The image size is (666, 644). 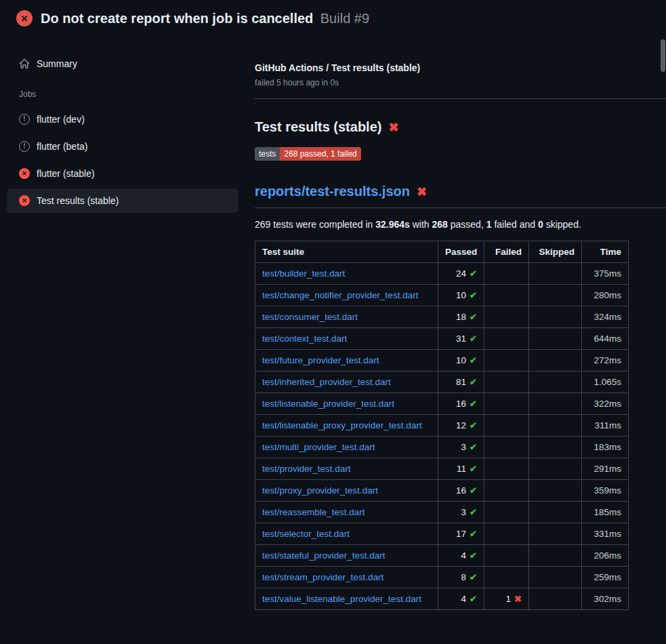 I want to click on test-suite-link: test/consumer_test.dart, so click(x=310, y=317).